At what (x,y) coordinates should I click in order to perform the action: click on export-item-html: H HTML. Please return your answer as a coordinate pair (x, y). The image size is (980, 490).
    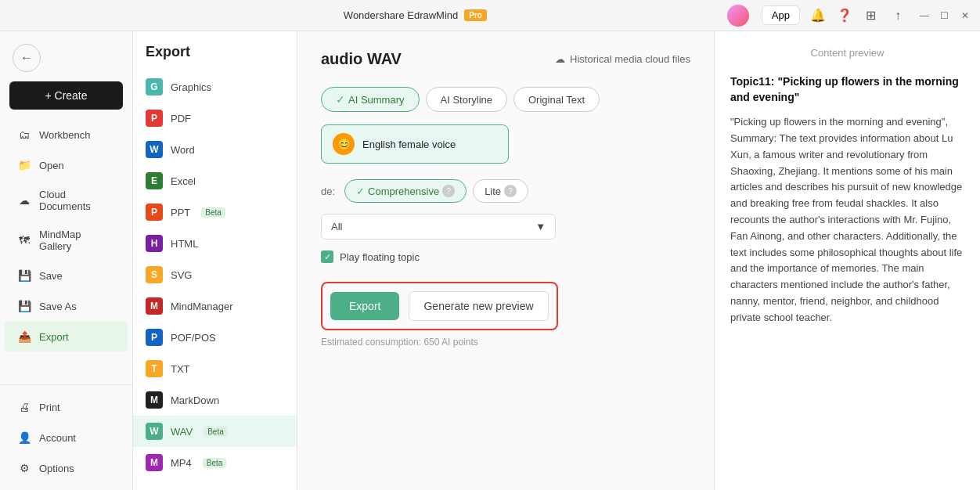
    Looking at the image, I should click on (214, 243).